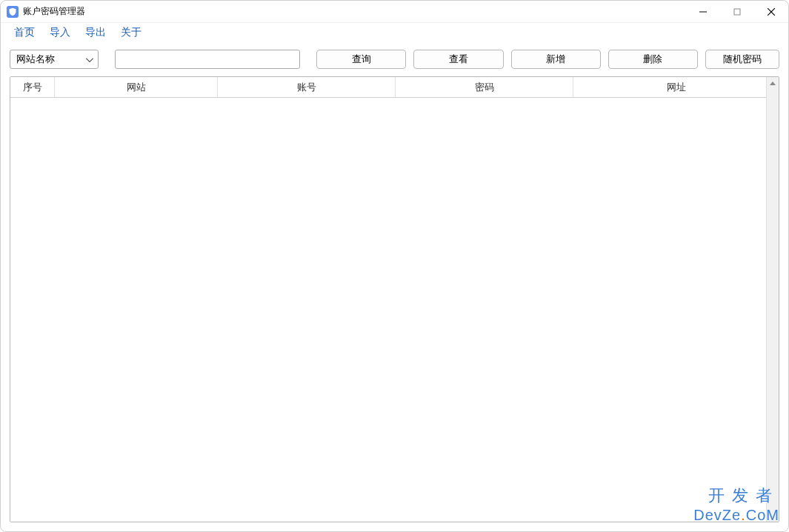  What do you see at coordinates (33, 87) in the screenshot?
I see `col-seq: 序号` at bounding box center [33, 87].